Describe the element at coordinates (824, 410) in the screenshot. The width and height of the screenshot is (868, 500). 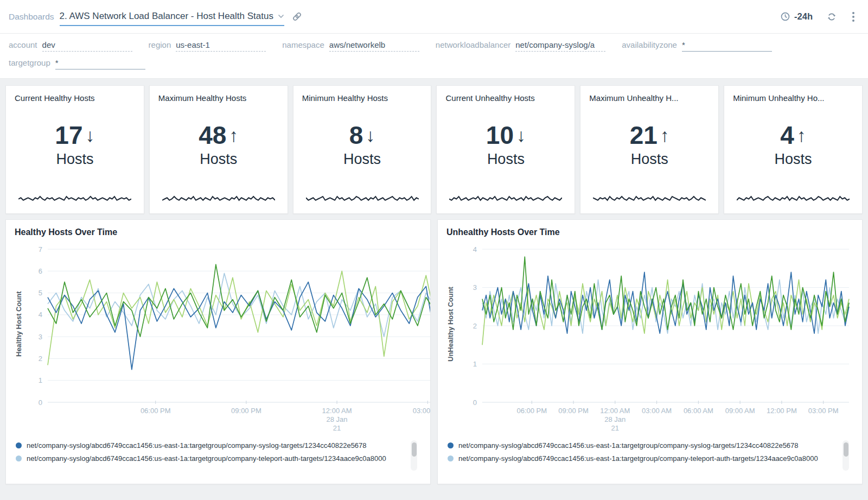
I see `svg-text: 03:00 PM` at that location.